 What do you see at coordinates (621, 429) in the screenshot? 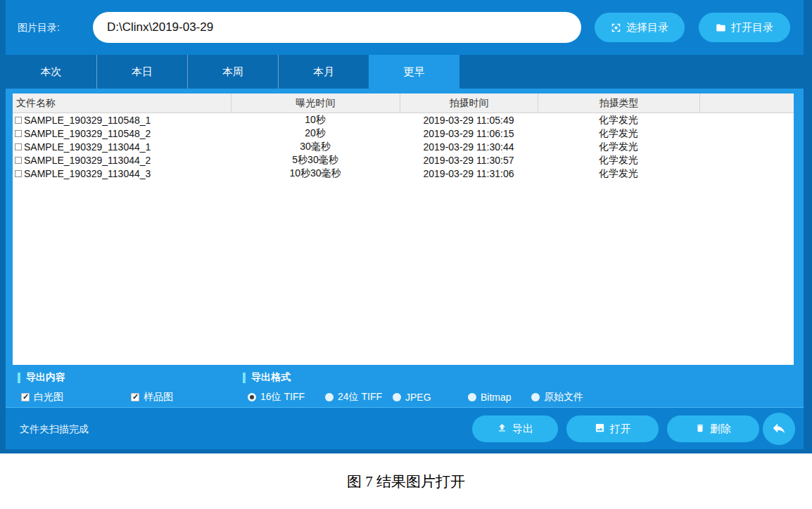
I see `open-label: 打开` at bounding box center [621, 429].